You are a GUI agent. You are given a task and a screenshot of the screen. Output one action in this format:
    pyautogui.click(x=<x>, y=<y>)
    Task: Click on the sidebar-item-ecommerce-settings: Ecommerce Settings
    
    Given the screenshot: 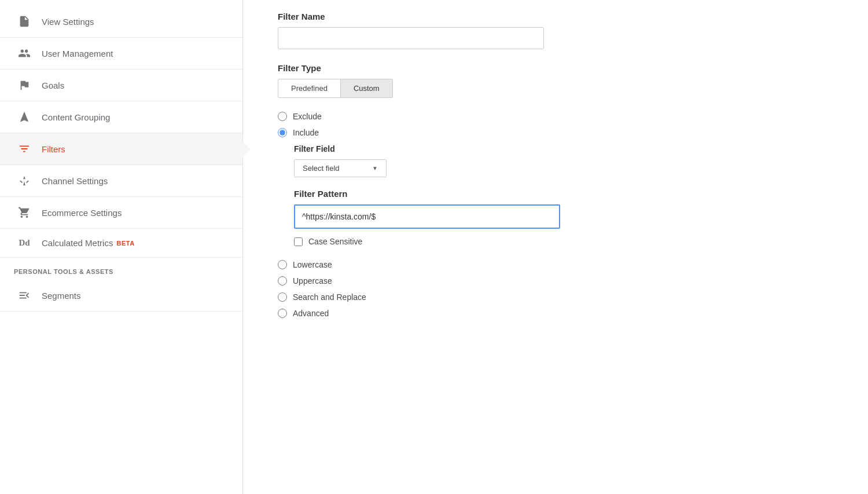 What is the action you would take?
    pyautogui.click(x=122, y=213)
    